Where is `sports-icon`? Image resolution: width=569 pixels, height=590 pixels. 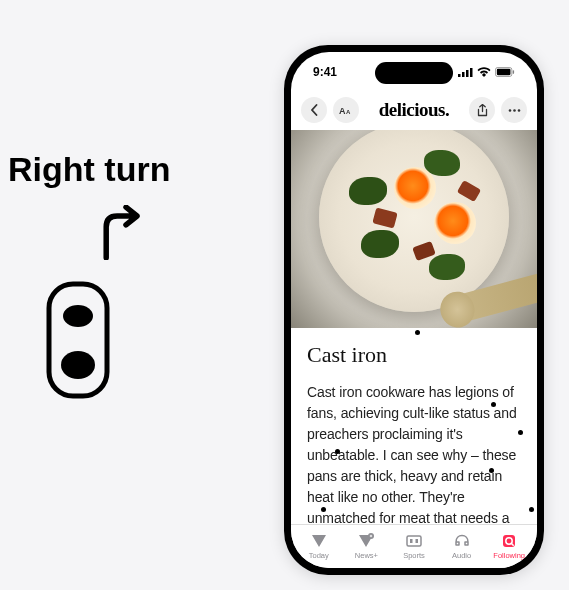
sports-icon is located at coordinates (414, 541).